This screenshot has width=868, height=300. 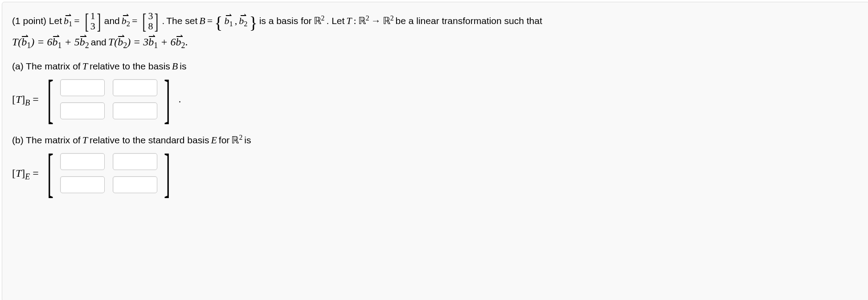 What do you see at coordinates (77, 21) in the screenshot?
I see `equals: =` at bounding box center [77, 21].